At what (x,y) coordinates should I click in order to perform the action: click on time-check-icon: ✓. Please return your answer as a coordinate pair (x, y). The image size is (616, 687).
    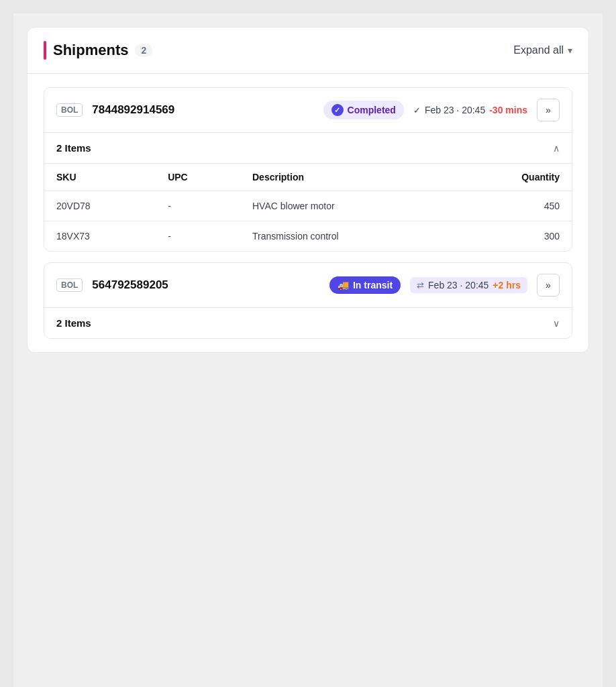
    Looking at the image, I should click on (417, 110).